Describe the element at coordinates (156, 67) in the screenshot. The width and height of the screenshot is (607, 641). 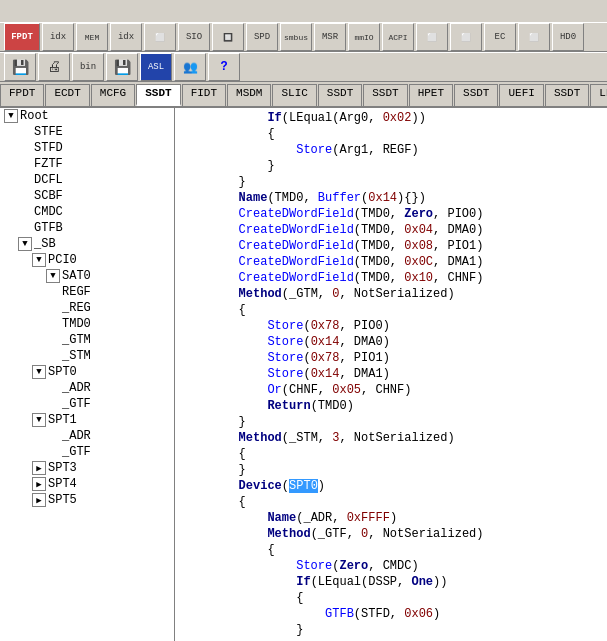
I see `toolbar-asl: ASL` at that location.